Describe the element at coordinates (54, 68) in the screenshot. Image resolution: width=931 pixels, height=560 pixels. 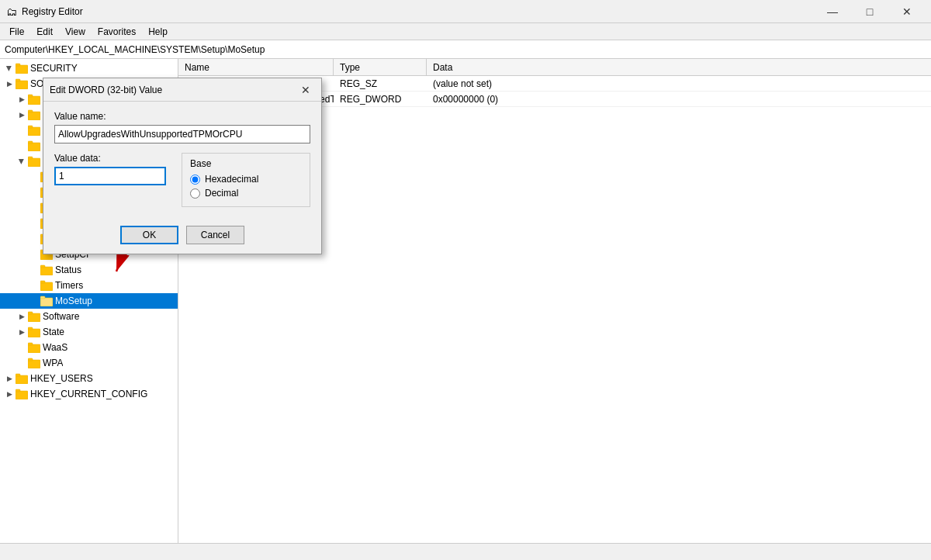
I see `tree-label-security: SECURITY` at that location.